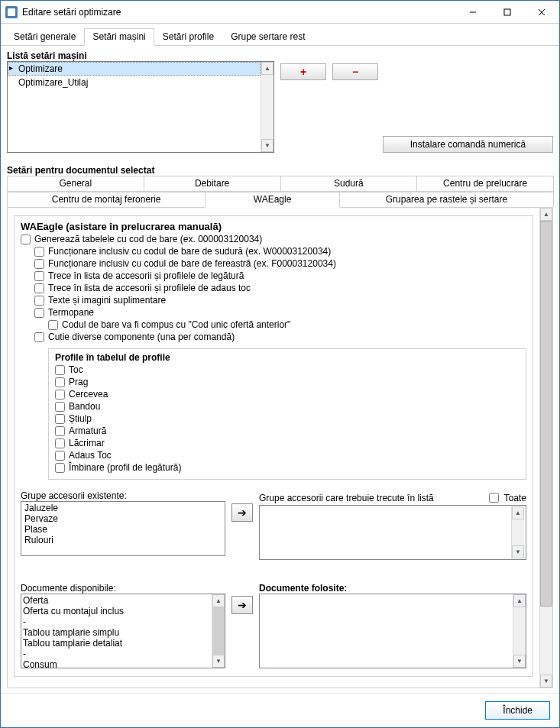 The image size is (560, 728). What do you see at coordinates (123, 588) in the screenshot?
I see `docs-left-label: Documente disponibile:` at bounding box center [123, 588].